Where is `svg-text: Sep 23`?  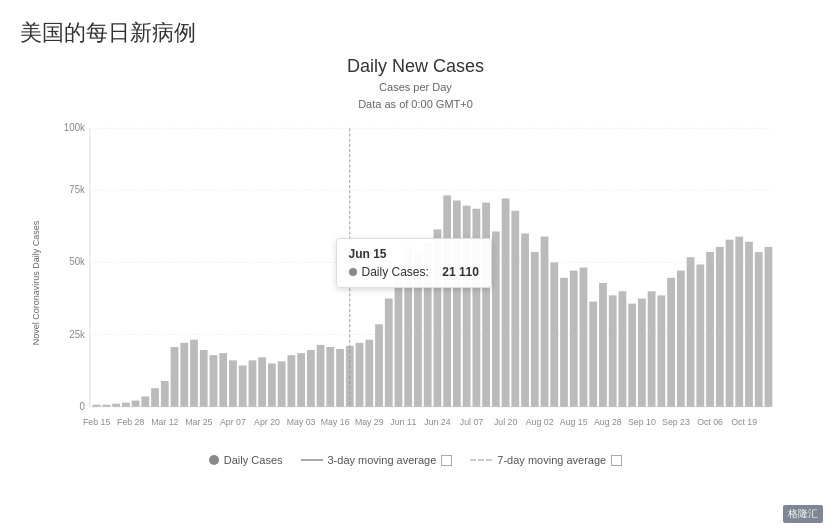
svg-text: Sep 23 is located at coordinates (676, 422).